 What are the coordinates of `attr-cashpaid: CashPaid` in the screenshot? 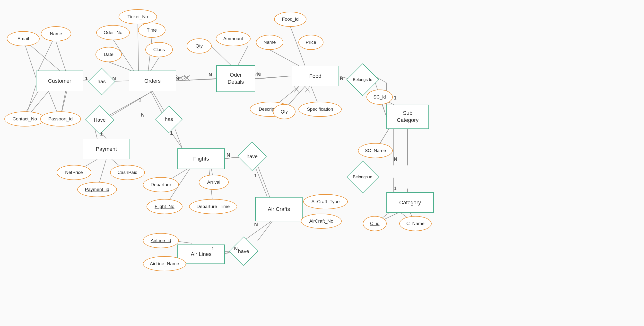 It's located at (128, 173).